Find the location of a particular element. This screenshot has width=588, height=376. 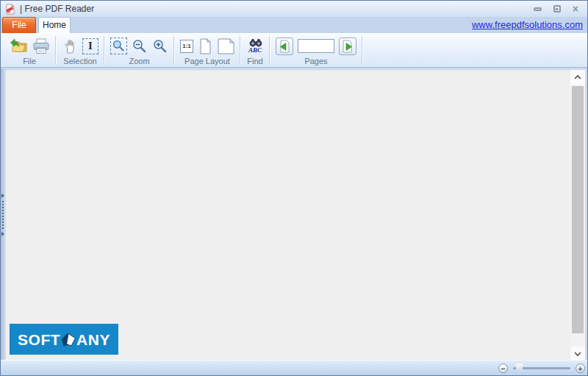

zoom-out-icon is located at coordinates (140, 46).